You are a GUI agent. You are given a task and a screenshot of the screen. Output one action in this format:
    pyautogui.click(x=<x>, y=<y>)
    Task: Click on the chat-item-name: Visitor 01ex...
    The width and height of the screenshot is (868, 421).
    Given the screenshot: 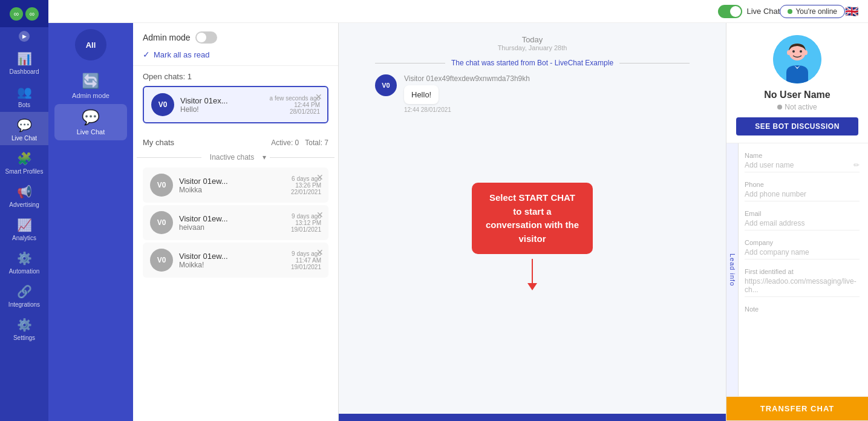 What is the action you would take?
    pyautogui.click(x=222, y=100)
    